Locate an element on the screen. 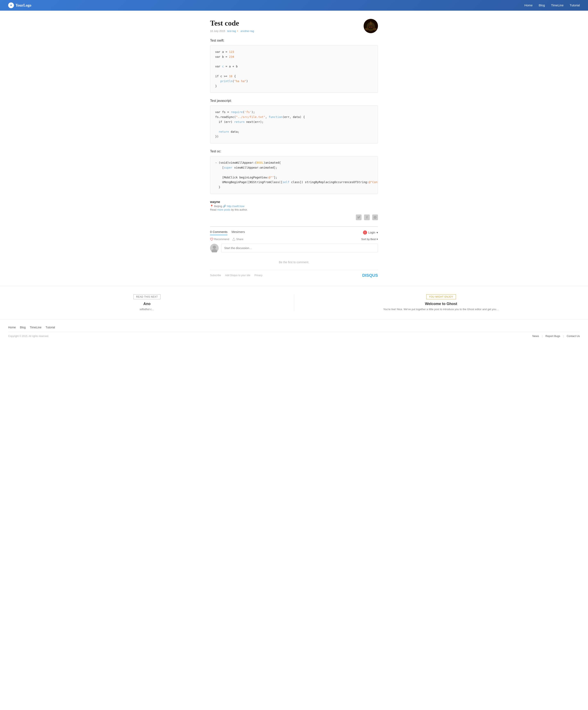 The height and width of the screenshot is (710, 588). tab-mesimers: Mesimers is located at coordinates (238, 233).